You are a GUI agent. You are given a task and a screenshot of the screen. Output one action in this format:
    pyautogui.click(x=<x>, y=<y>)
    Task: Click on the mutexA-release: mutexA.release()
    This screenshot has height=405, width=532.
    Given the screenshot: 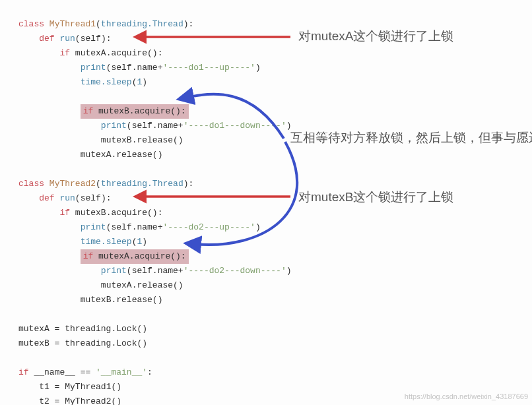 What is the action you would take?
    pyautogui.click(x=121, y=154)
    